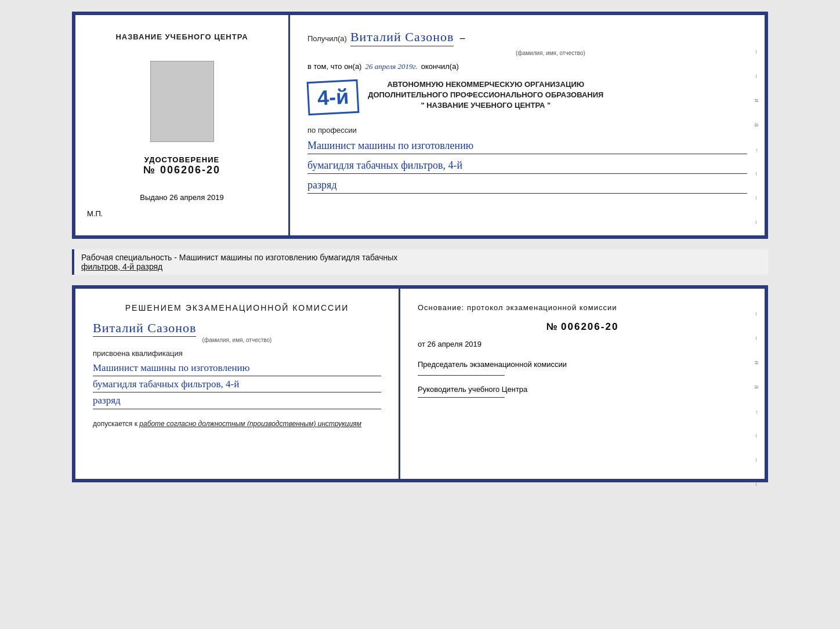  I want to click on r-side-mark-1: –, so click(757, 315).